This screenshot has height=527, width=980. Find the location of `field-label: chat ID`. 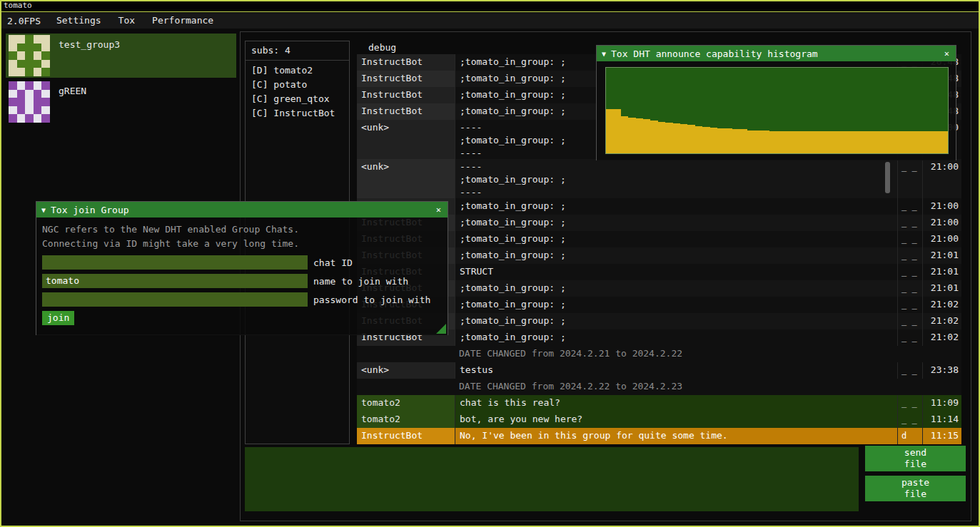

field-label: chat ID is located at coordinates (333, 262).